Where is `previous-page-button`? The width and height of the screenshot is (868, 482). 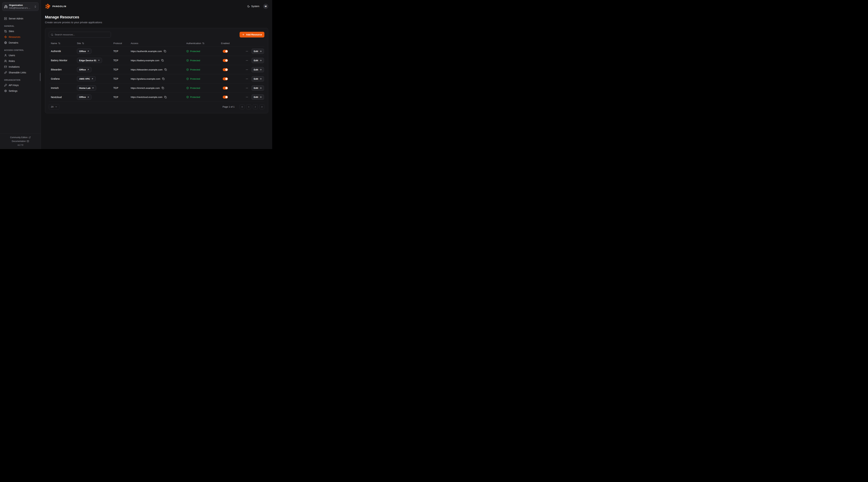 previous-page-button is located at coordinates (249, 107).